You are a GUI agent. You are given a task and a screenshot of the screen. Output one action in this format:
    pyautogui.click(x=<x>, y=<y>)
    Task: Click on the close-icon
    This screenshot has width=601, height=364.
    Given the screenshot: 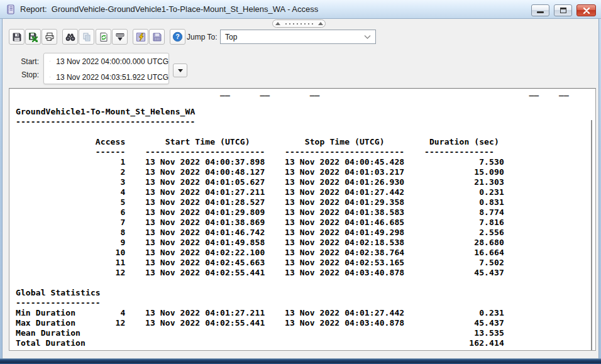 What is the action you would take?
    pyautogui.click(x=587, y=11)
    